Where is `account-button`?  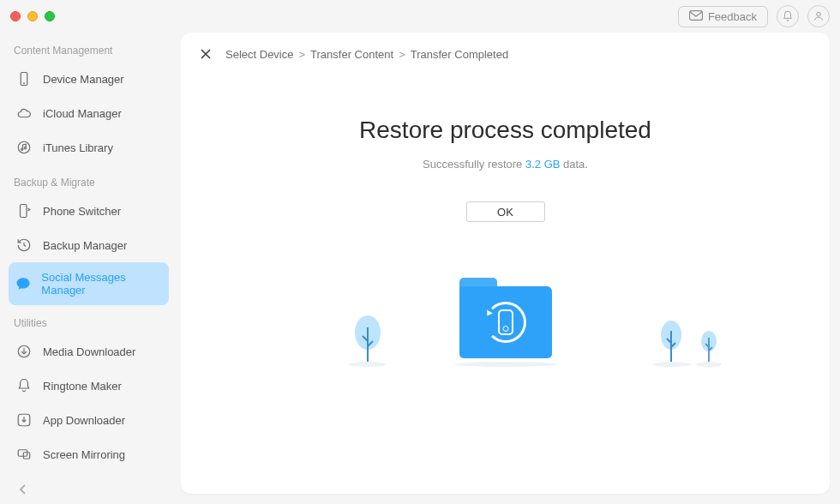 account-button is located at coordinates (819, 16).